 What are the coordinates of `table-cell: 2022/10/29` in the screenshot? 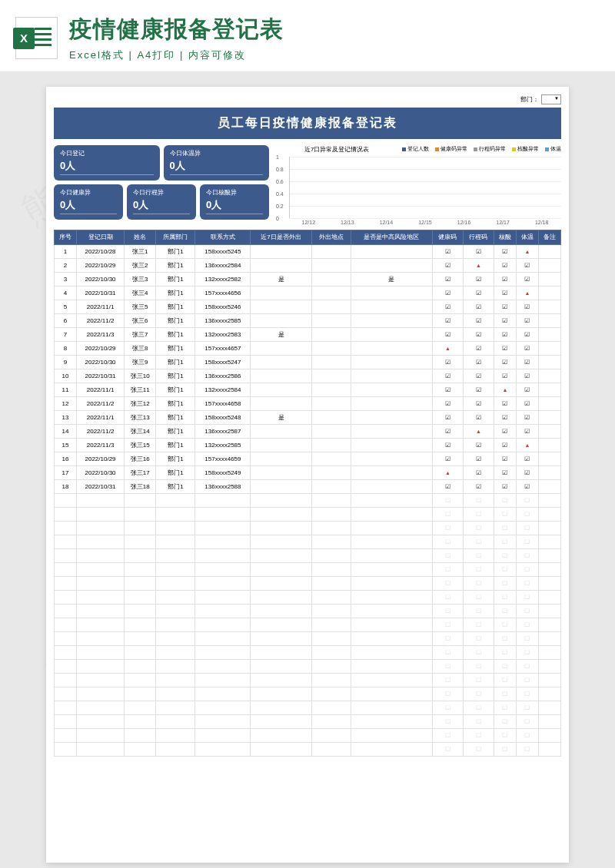 It's located at (100, 265).